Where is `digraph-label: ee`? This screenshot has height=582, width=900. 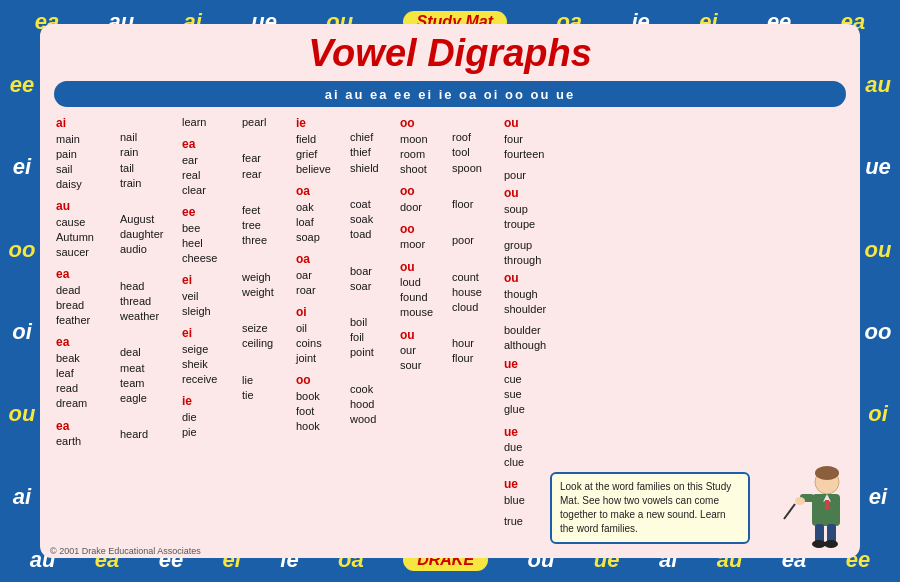 digraph-label: ee is located at coordinates (188, 212).